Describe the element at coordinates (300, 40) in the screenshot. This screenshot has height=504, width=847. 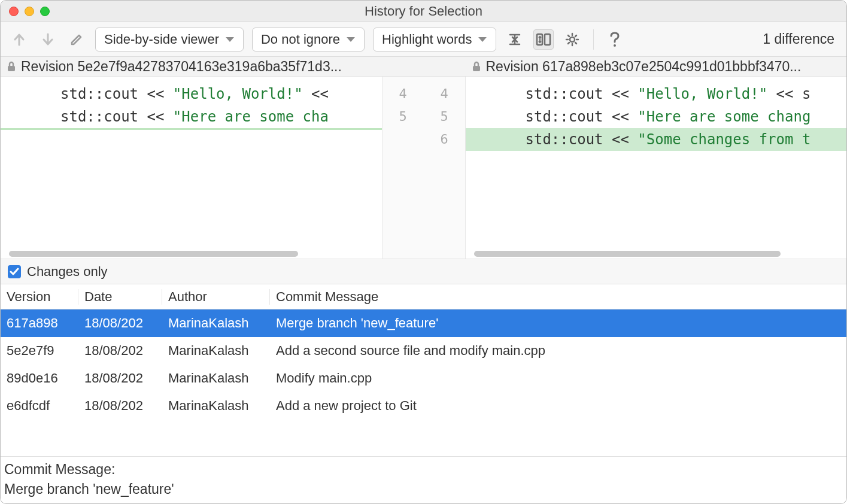
I see `ignore-label: Do not ignore` at that location.